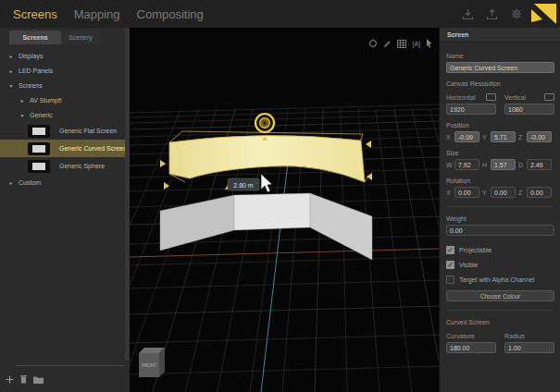 The height and width of the screenshot is (392, 560). What do you see at coordinates (267, 227) in the screenshot?
I see `white-curved-screen` at bounding box center [267, 227].